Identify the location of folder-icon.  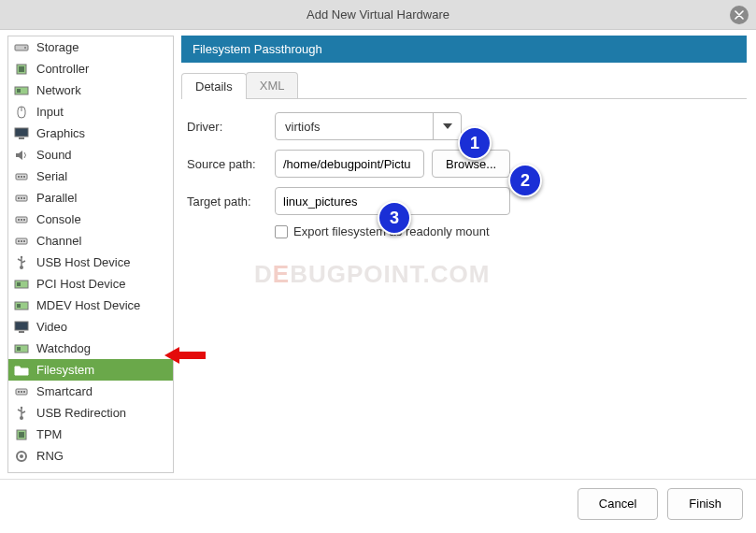
(21, 370).